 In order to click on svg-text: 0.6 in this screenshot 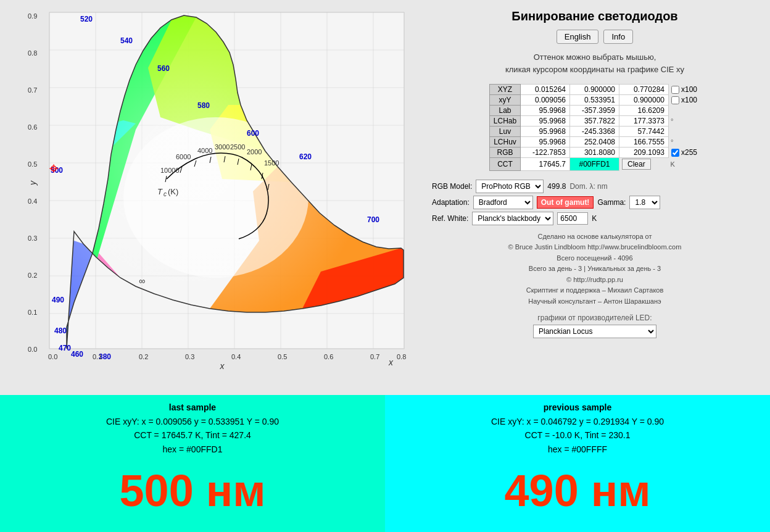, I will do `click(32, 127)`.